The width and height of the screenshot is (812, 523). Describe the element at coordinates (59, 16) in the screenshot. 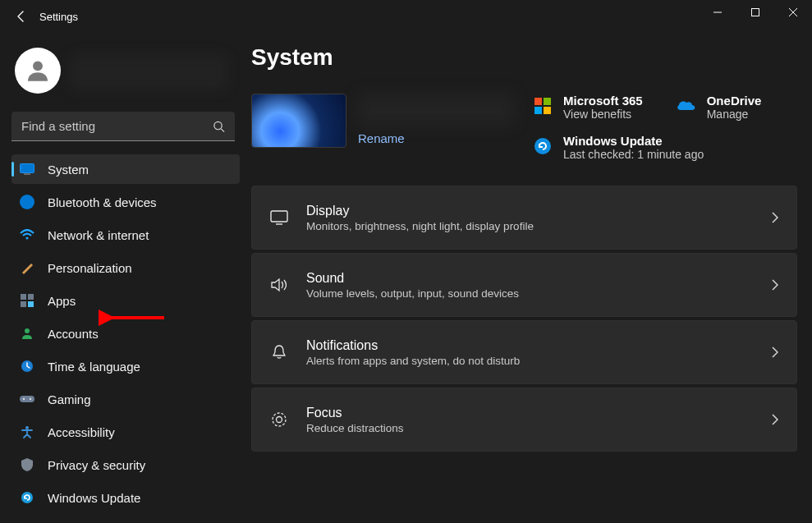

I see `window-title: Settings` at that location.